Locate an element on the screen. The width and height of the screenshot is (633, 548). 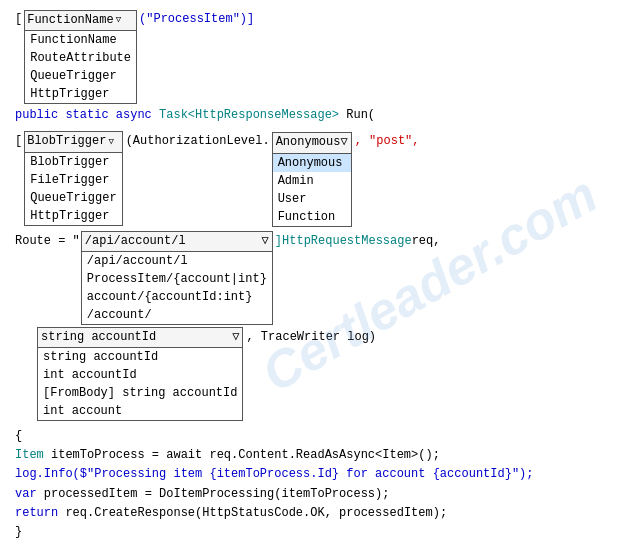
processed-item-text: processedItem = DoItemProcessing(itemToP… is located at coordinates (217, 494).